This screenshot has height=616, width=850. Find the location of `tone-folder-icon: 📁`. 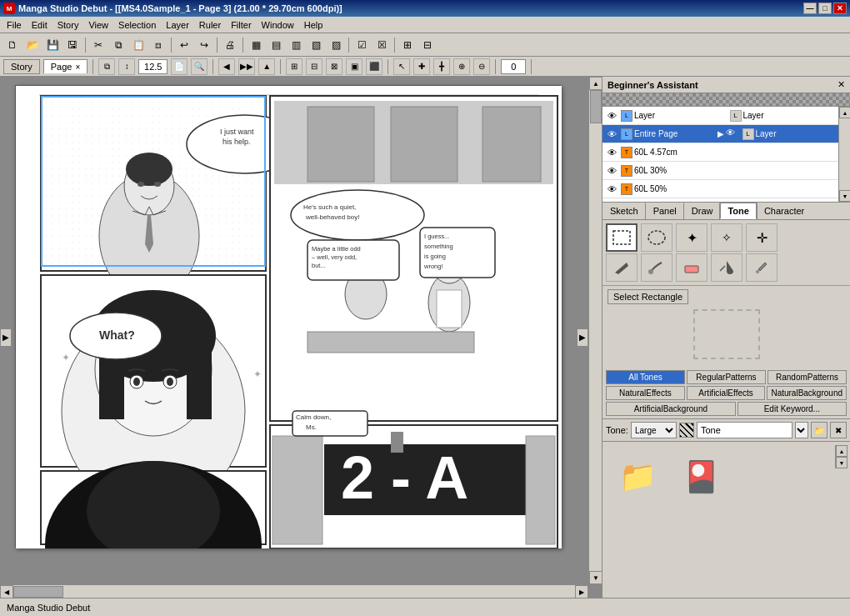

tone-folder-icon: 📁 is located at coordinates (638, 477).